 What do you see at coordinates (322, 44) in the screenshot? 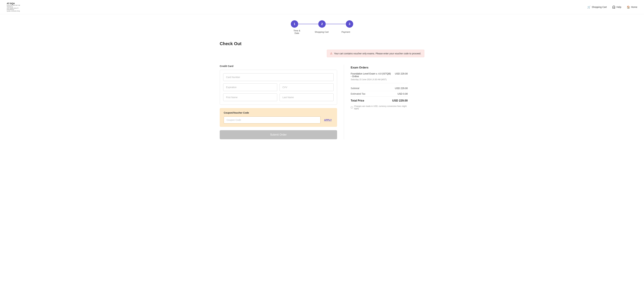
I see `page-title: Check Out` at bounding box center [322, 44].